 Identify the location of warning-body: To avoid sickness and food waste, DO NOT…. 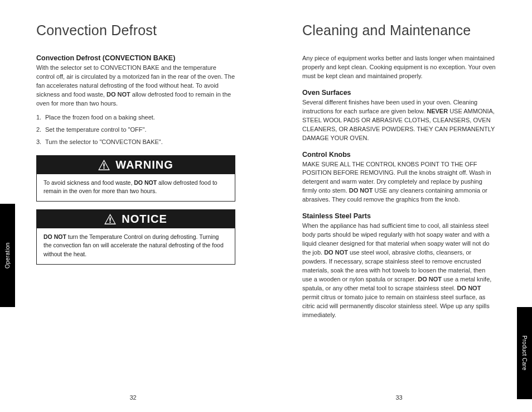
(136, 188).